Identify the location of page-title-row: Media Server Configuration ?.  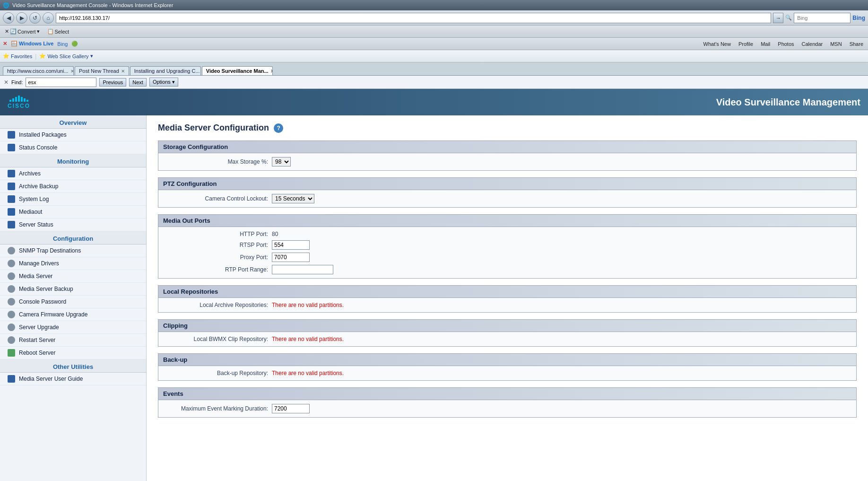
(507, 128).